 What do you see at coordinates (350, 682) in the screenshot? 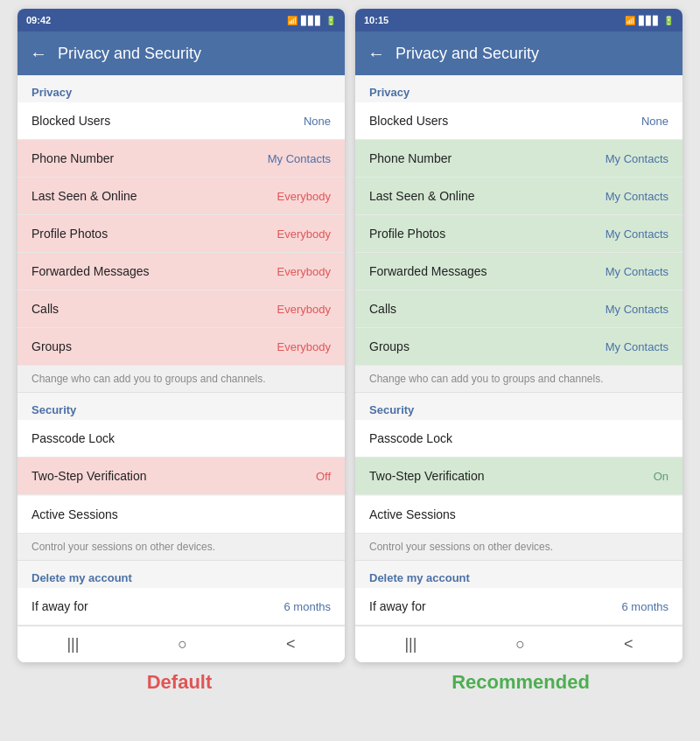
I see `captions-row: Default Recommended` at bounding box center [350, 682].